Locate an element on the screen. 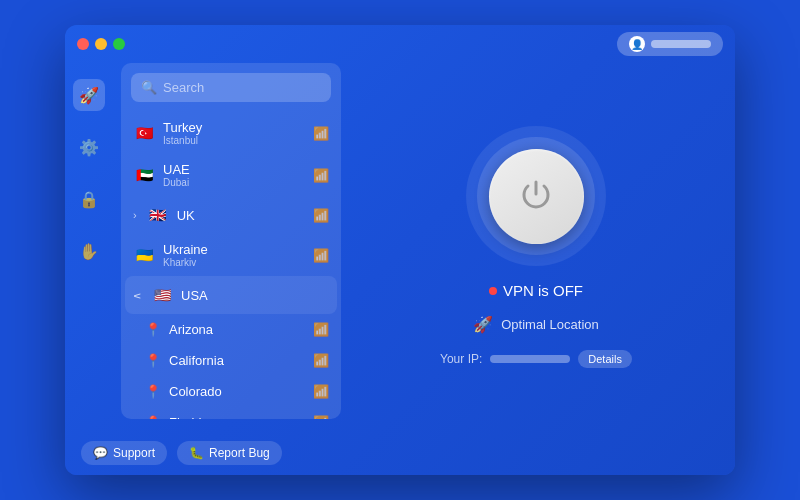  signal-florida: 📶 is located at coordinates (321, 417).